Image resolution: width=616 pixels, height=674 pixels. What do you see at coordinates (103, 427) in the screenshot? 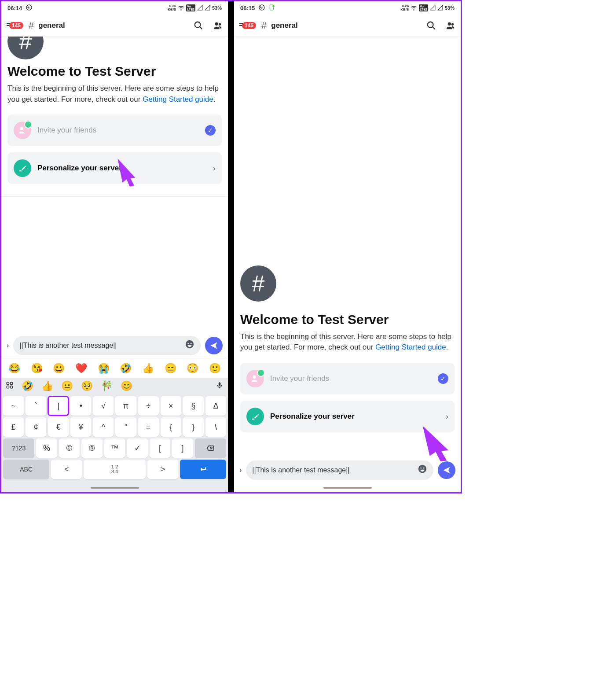
I see `key-caret: ^` at bounding box center [103, 427].